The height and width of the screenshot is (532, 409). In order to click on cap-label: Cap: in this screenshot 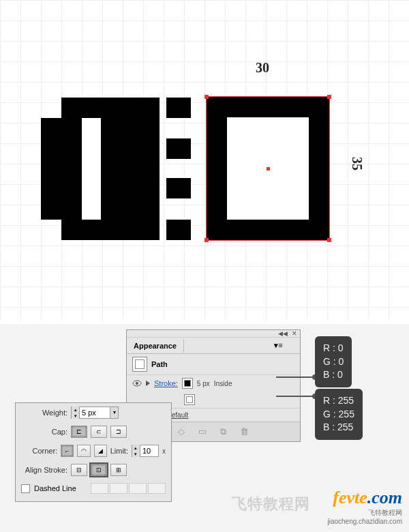, I will do `click(44, 432)`.